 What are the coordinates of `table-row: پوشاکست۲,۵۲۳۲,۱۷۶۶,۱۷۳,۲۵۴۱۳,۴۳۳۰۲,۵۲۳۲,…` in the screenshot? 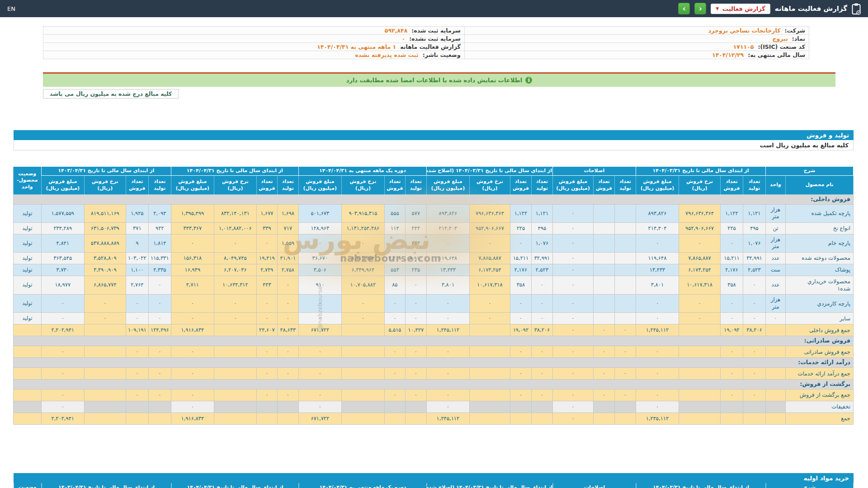 It's located at (433, 270).